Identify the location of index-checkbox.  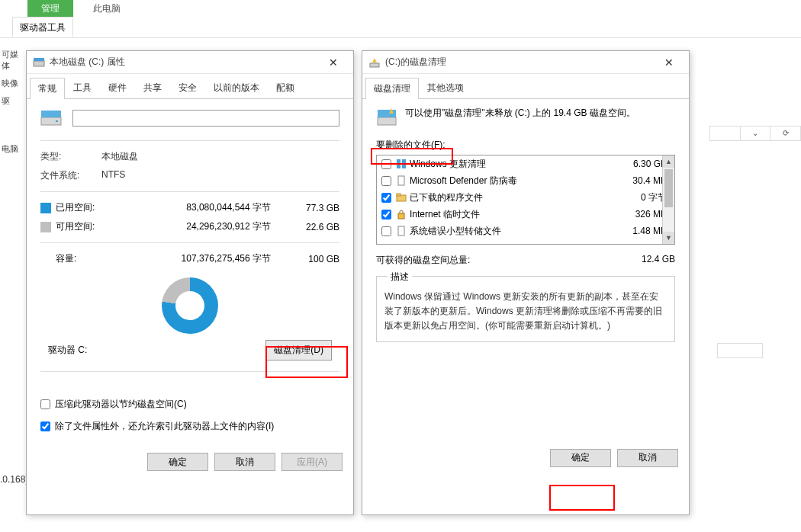
(46, 427).